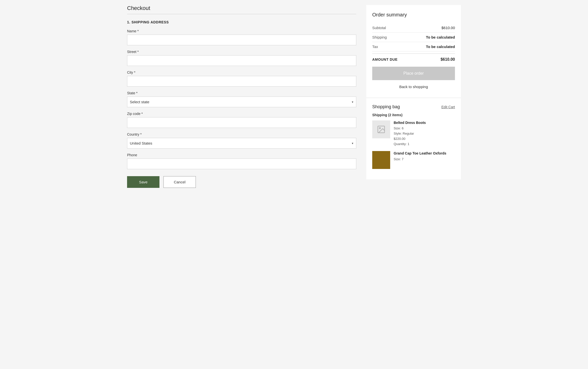 Image resolution: width=588 pixels, height=369 pixels. I want to click on cancel-button: Cancel, so click(180, 182).